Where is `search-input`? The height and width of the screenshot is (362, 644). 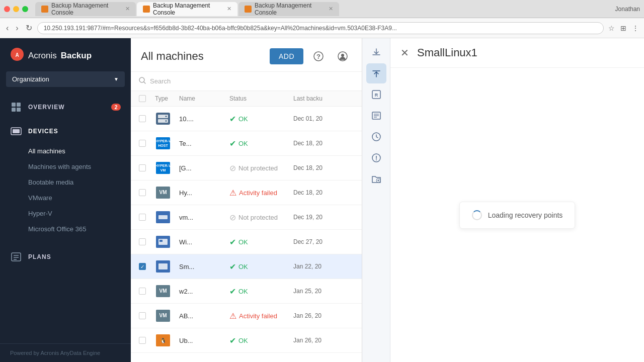 search-input is located at coordinates (252, 81).